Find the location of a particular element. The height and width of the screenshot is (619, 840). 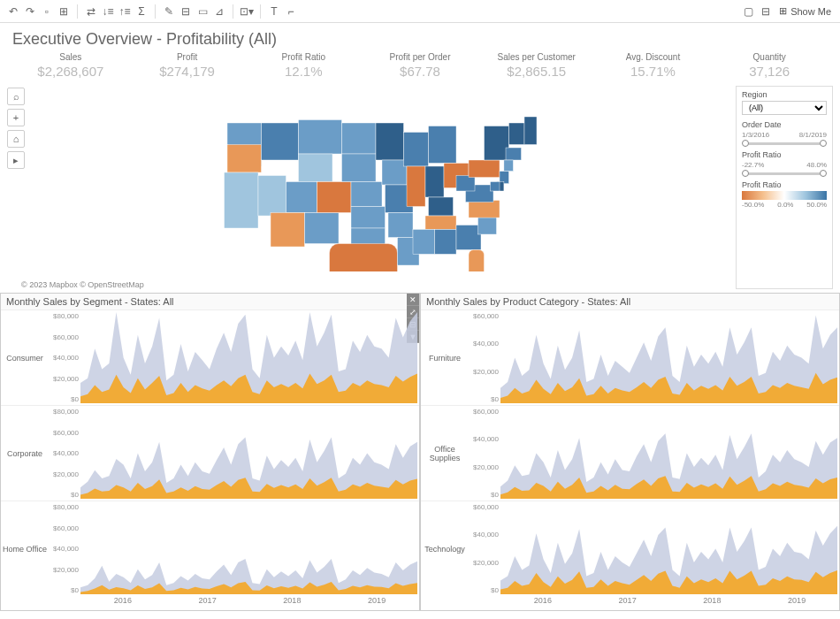

totals-icon: Σ is located at coordinates (141, 11).